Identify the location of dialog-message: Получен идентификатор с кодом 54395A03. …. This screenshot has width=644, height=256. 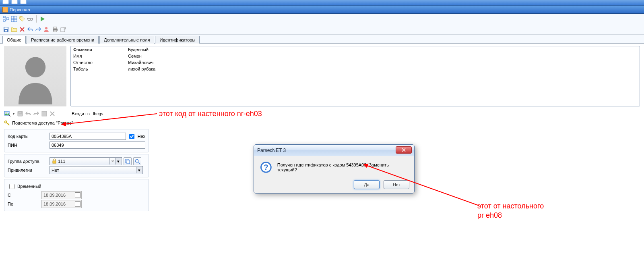
(343, 167).